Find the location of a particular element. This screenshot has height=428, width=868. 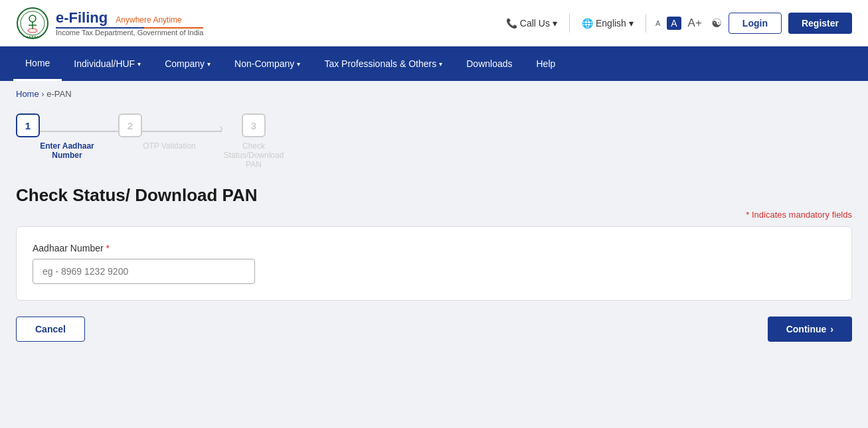

step-3: 3 Check Status/Download PAN is located at coordinates (254, 141).